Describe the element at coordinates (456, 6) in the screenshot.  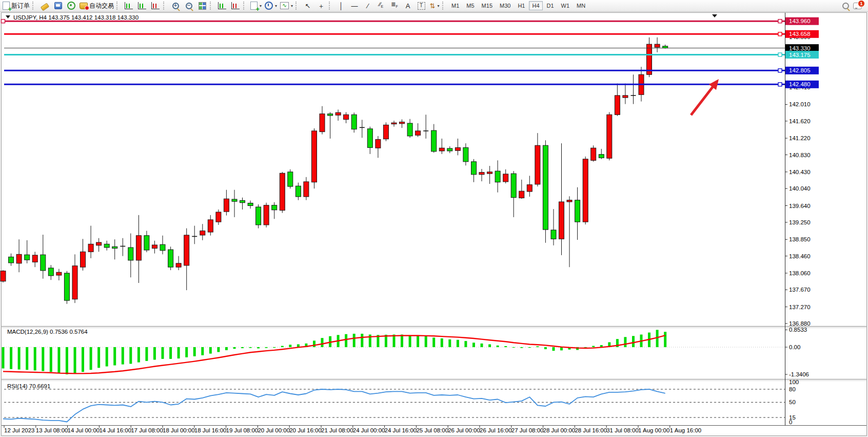
I see `timeframe-m1: M1` at that location.